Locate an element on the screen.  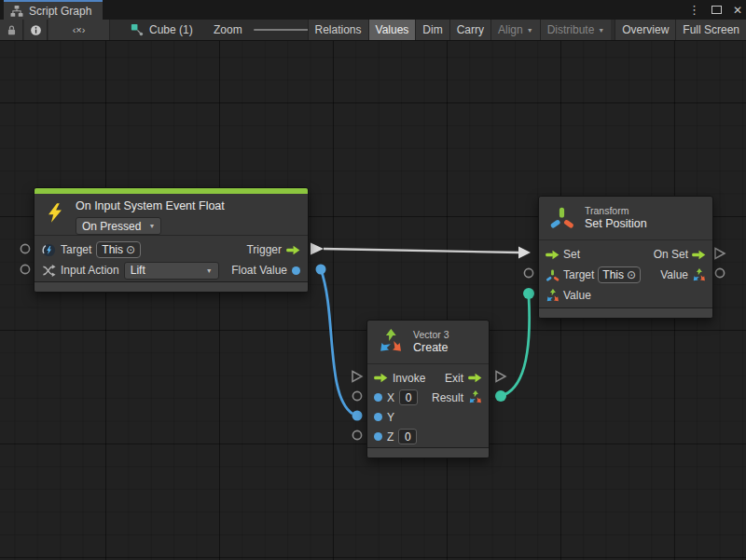
graph-target: Cube (1) is located at coordinates (162, 30).